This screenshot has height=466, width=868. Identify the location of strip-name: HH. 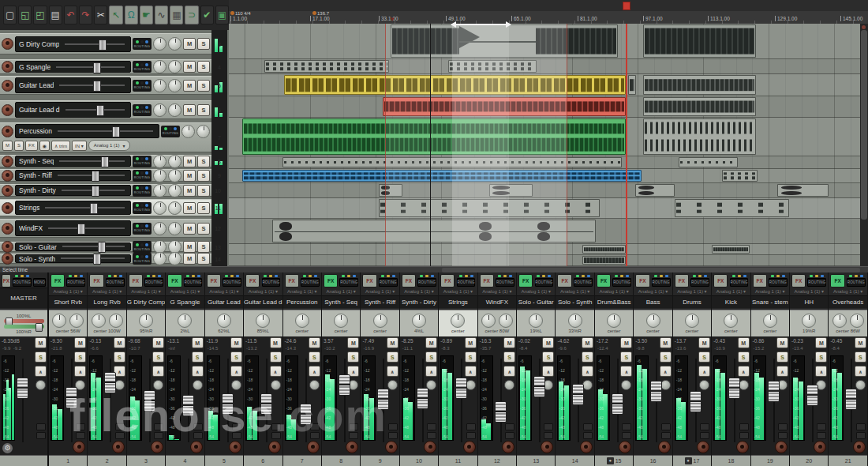
(809, 302).